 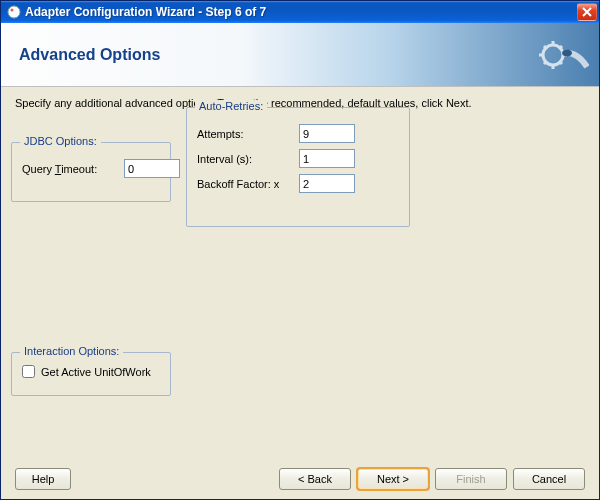 What do you see at coordinates (90, 55) in the screenshot?
I see `page-title: Advanced Options` at bounding box center [90, 55].